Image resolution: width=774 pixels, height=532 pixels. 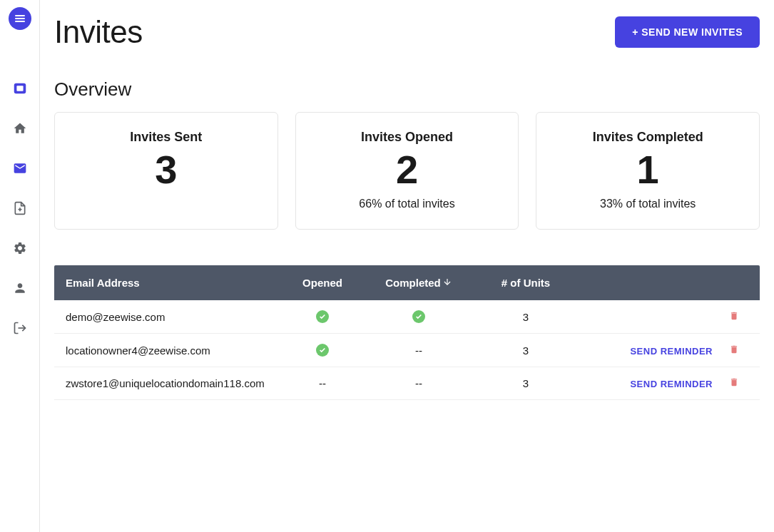 What do you see at coordinates (20, 168) in the screenshot?
I see `mail-icon` at bounding box center [20, 168].